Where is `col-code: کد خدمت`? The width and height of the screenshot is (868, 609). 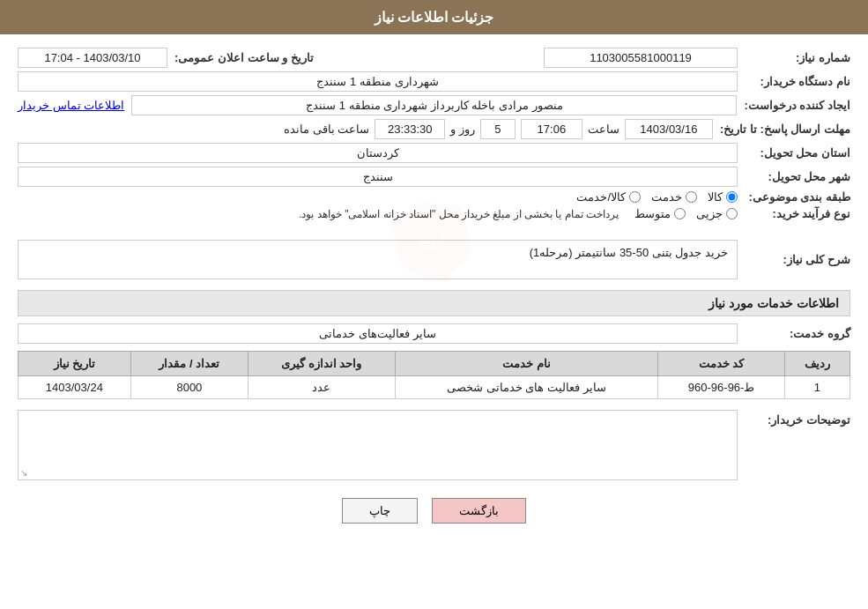
col-code: کد خدمت is located at coordinates (721, 364).